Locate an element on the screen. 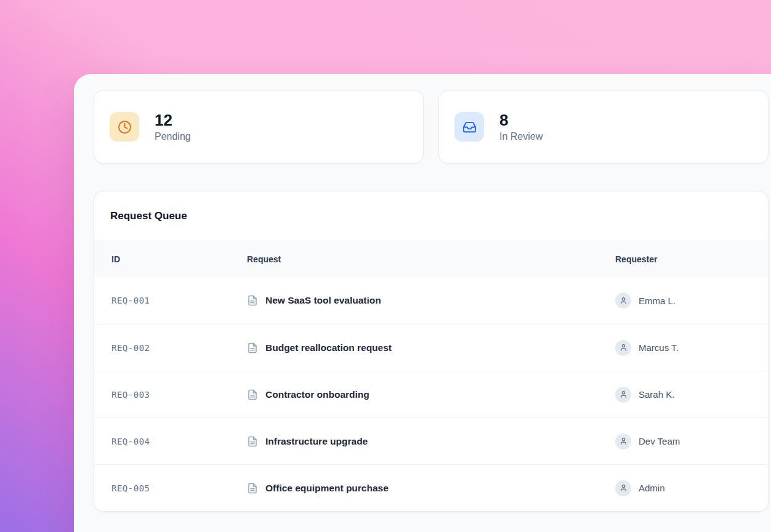 Image resolution: width=771 pixels, height=532 pixels. requester-name: Dev Team is located at coordinates (659, 441).